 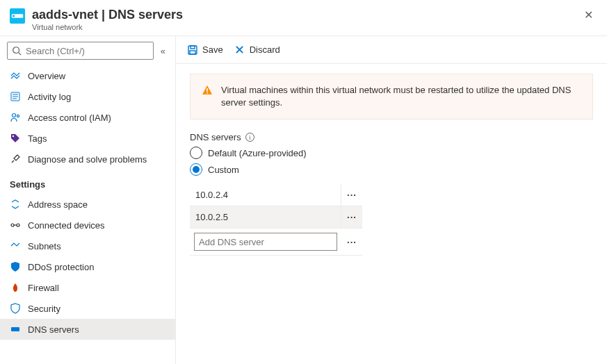 What do you see at coordinates (240, 50) in the screenshot?
I see `discard-icon: ✕` at bounding box center [240, 50].